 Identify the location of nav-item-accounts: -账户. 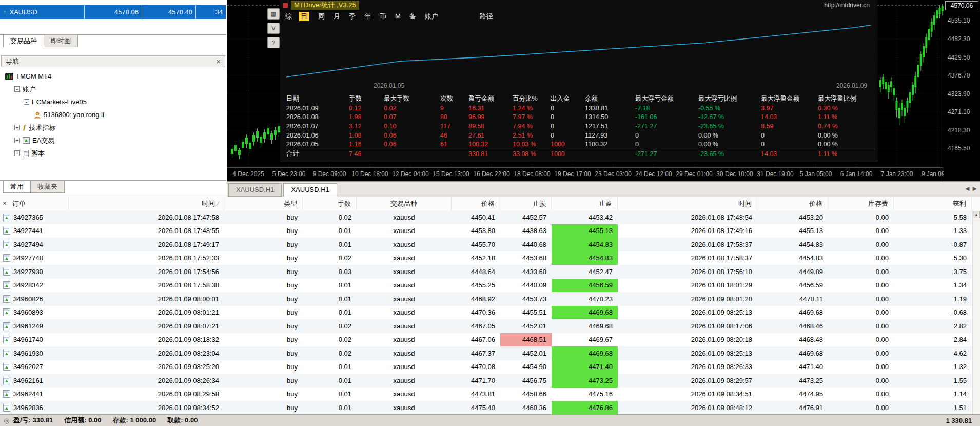
(113, 89).